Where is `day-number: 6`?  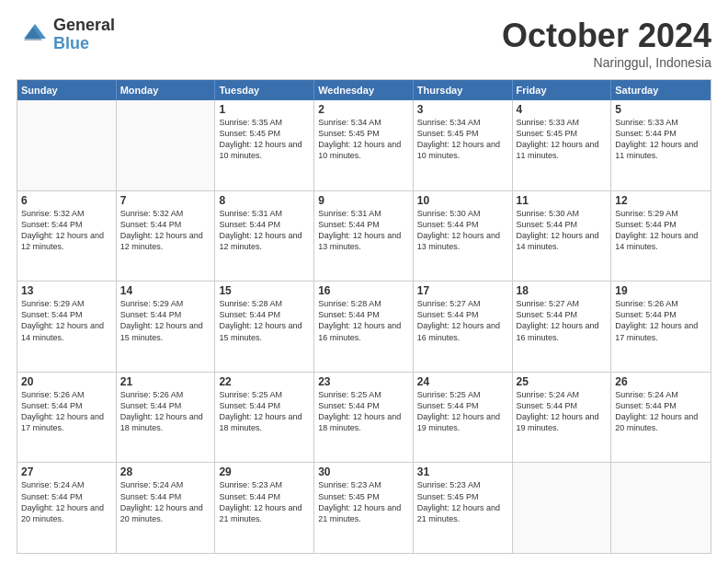
day-number: 6 is located at coordinates (66, 201).